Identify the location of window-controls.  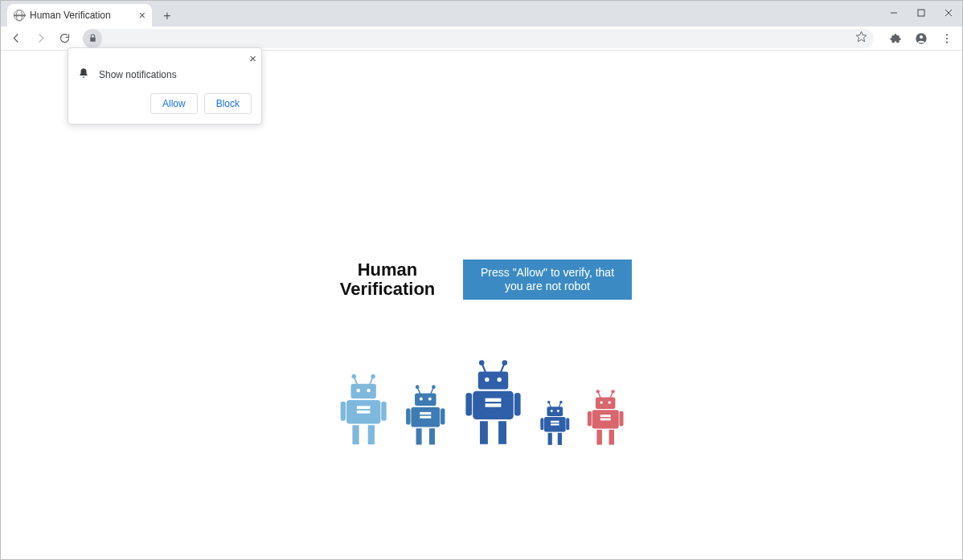
(921, 13).